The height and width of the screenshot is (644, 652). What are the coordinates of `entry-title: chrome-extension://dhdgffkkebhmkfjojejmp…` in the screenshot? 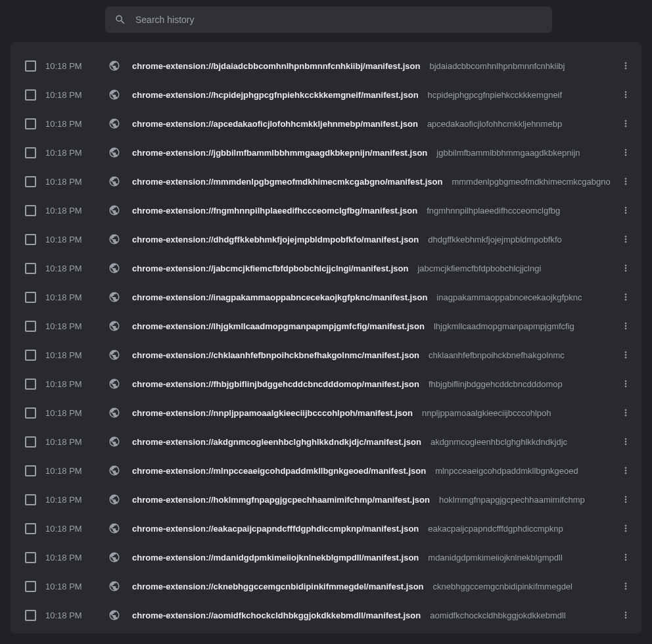 It's located at (275, 239).